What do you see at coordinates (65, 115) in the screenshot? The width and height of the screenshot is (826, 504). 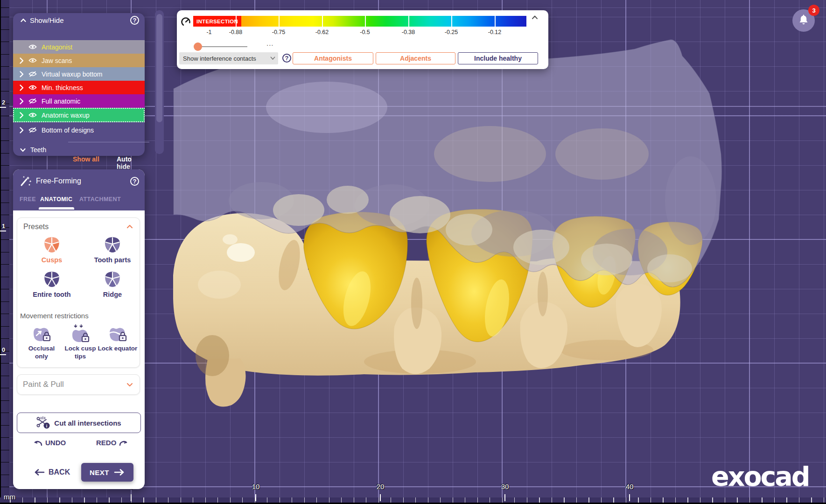 I see `layer-label: Anatomic waxup` at bounding box center [65, 115].